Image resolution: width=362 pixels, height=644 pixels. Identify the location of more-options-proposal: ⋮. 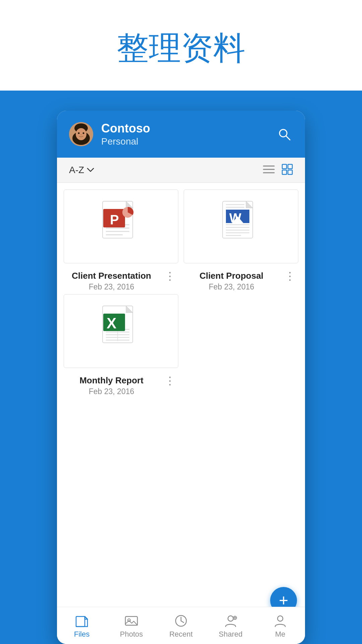
(290, 276).